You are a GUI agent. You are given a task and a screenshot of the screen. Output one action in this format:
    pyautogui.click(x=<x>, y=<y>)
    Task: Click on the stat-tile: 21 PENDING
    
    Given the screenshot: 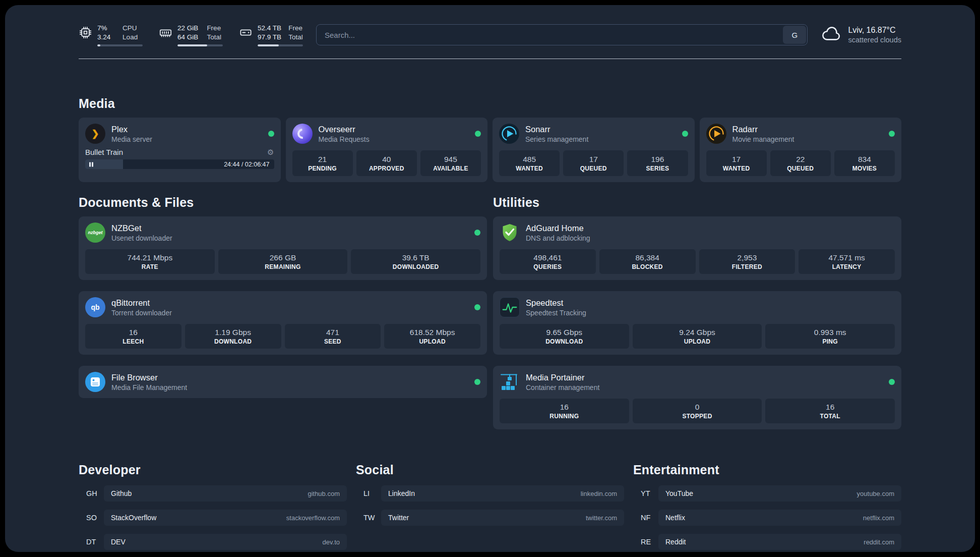 What is the action you would take?
    pyautogui.click(x=323, y=163)
    